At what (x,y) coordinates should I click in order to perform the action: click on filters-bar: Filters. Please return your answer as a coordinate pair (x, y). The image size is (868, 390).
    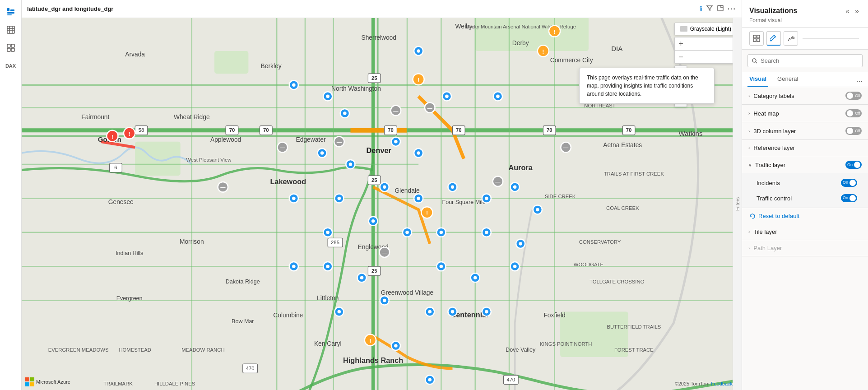
    Looking at the image, I should click on (737, 204).